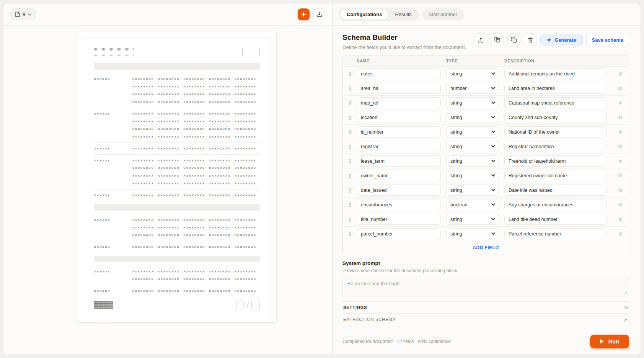 The width and height of the screenshot is (644, 358). I want to click on upload-schema-button, so click(481, 40).